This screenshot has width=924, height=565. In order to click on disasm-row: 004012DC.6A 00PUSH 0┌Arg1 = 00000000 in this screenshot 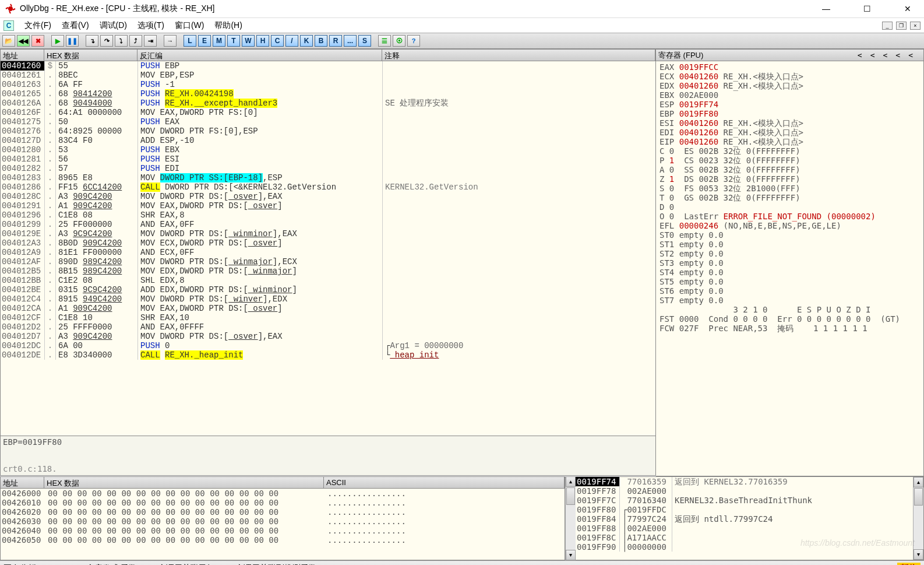, I will do `click(328, 346)`.